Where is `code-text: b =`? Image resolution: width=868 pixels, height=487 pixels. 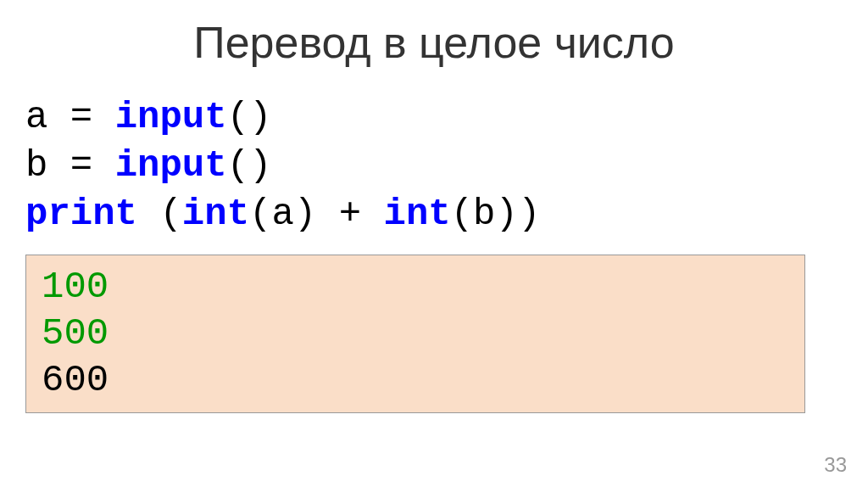 code-text: b = is located at coordinates (70, 165).